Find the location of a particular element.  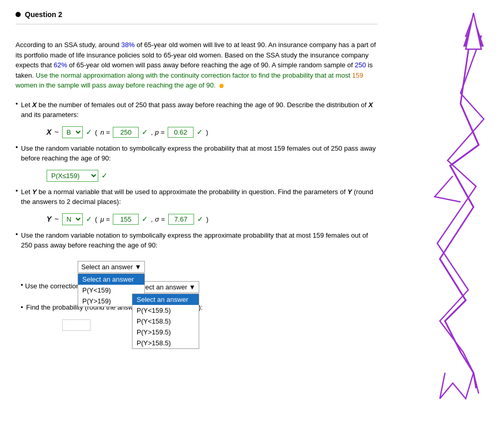

dropdown2-list: Select an answer P(Y<159.5) P(Y<158.5) P… is located at coordinates (166, 321).